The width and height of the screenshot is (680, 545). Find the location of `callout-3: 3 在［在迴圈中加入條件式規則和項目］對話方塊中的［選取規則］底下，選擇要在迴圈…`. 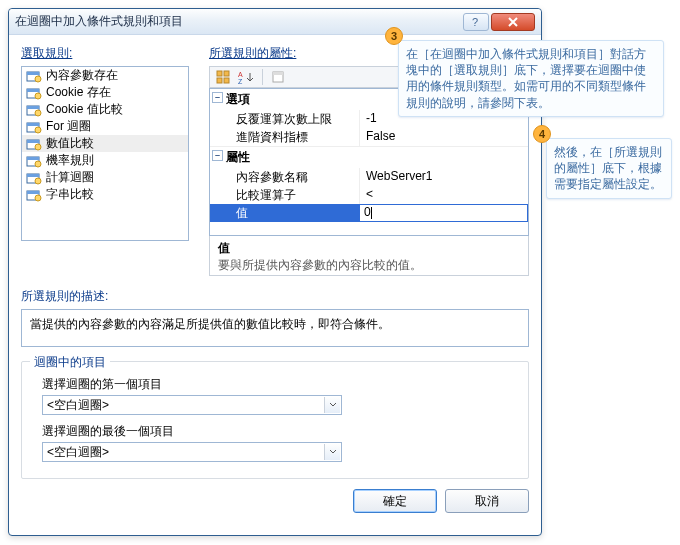

callout-3: 3 在［在迴圈中加入條件式規則和項目］對話方塊中的［選取規則］底下，選擇要在迴圈… is located at coordinates (531, 78).